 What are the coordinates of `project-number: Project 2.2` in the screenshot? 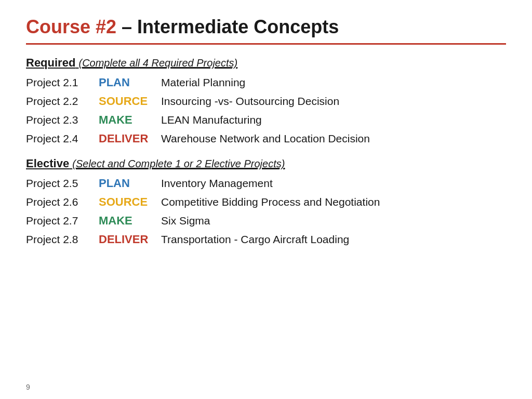 It's located at (62, 101).